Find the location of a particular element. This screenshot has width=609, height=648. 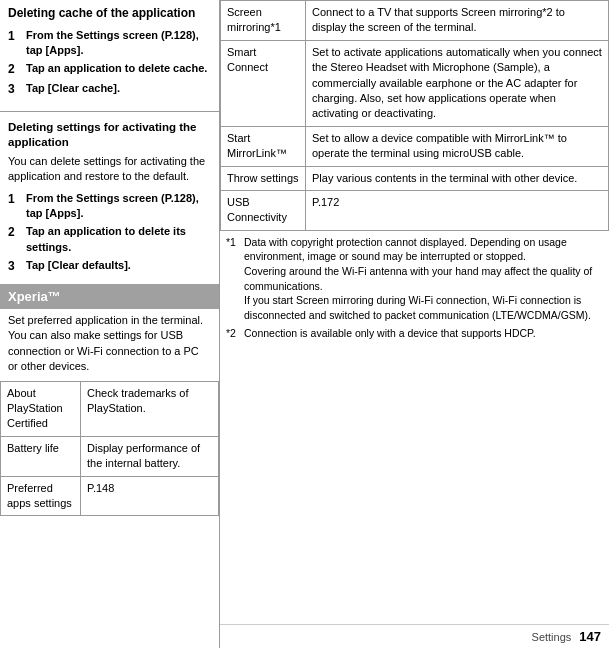

table-cell-label: USB Connectivity is located at coordinates (264, 210).